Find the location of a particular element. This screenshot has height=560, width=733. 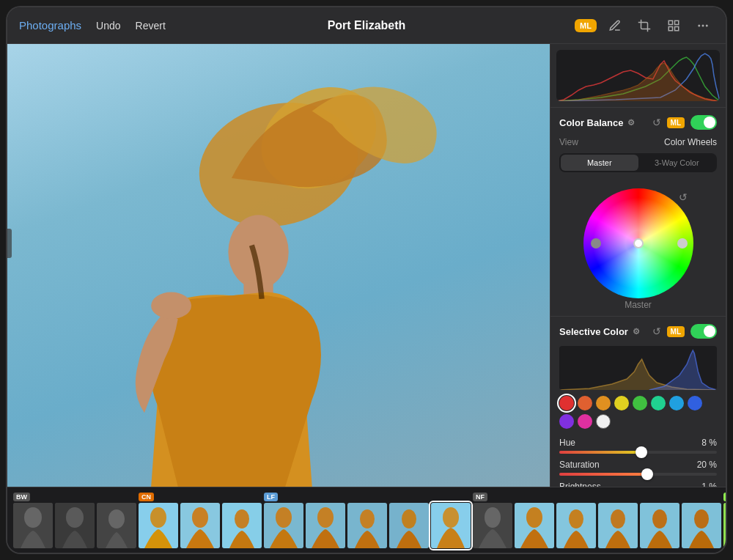

film-group-label-bw: BW is located at coordinates (22, 497).